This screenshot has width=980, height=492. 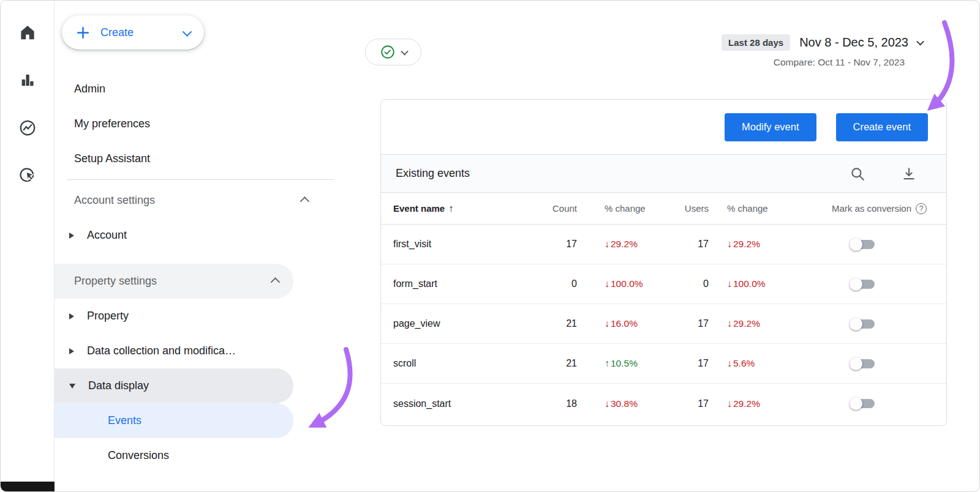 I want to click on create-event-button: Create event, so click(x=882, y=127).